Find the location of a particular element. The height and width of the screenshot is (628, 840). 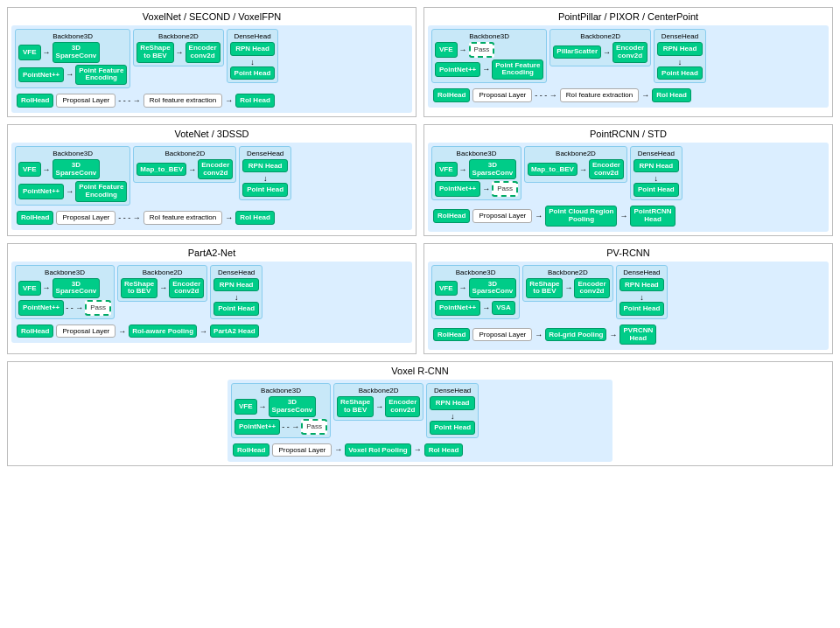

prcnn-ph: Point Head is located at coordinates (656, 190).